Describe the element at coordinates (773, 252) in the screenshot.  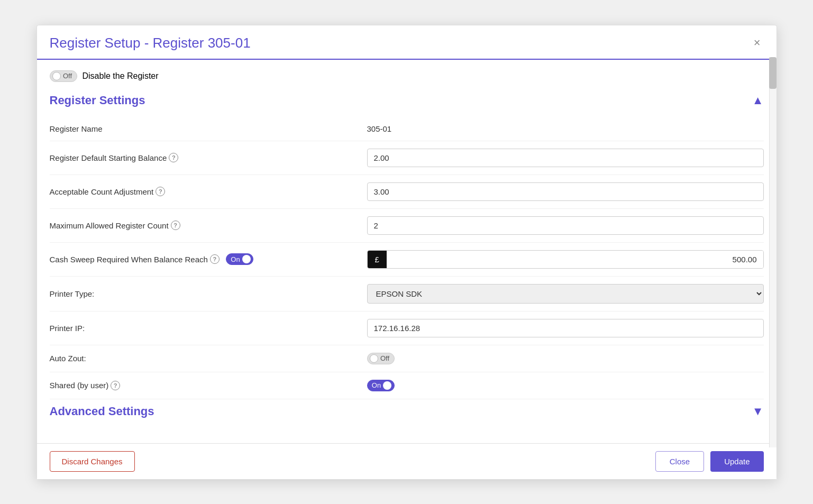
I see `scrollbar` at that location.